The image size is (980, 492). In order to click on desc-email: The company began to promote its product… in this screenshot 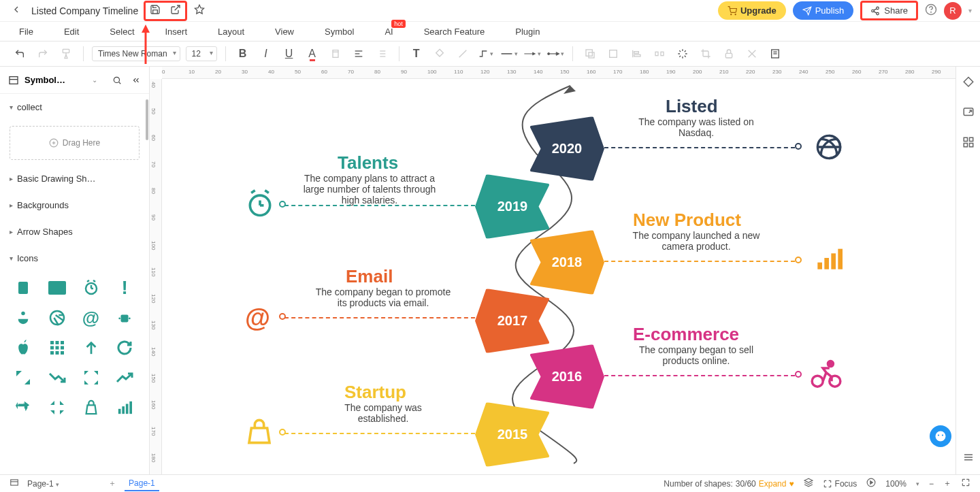, I will do `click(383, 297)`.